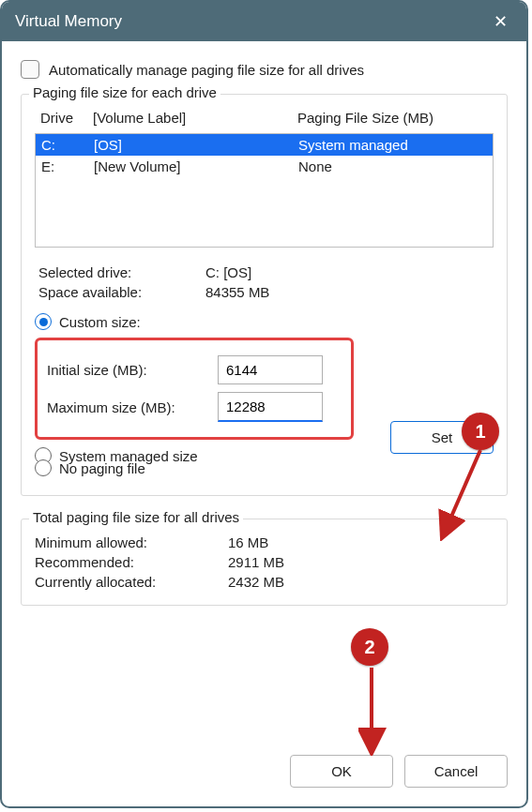  What do you see at coordinates (67, 118) in the screenshot?
I see `col-header-drive: Drive` at bounding box center [67, 118].